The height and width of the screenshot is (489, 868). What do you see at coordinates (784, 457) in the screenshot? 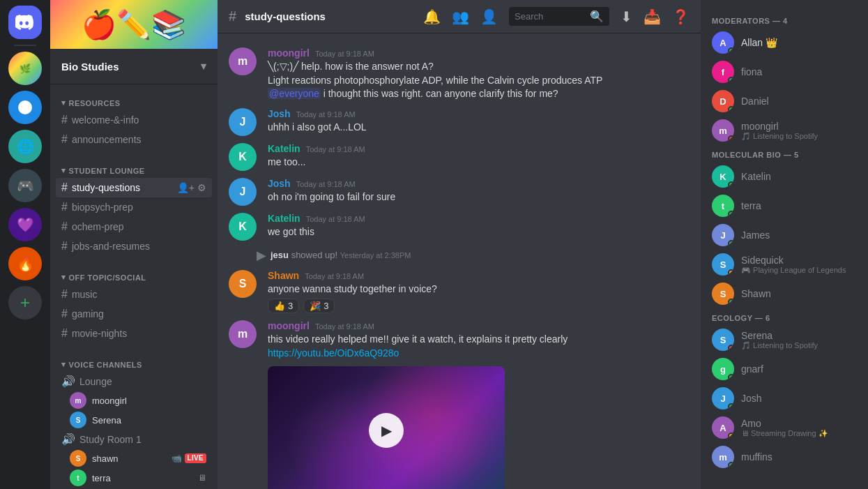
I see `member-muffins: m muffins` at bounding box center [784, 457].